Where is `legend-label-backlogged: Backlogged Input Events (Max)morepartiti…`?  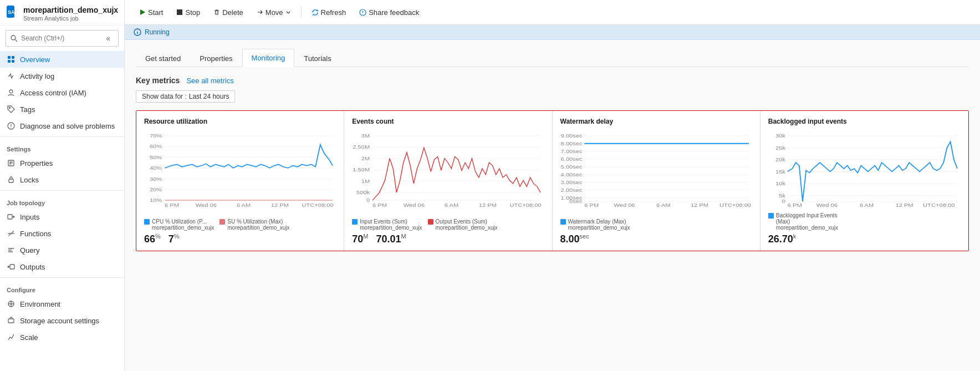
legend-label-backlogged: Backlogged Input Events (Max)morepartiti… is located at coordinates (811, 222).